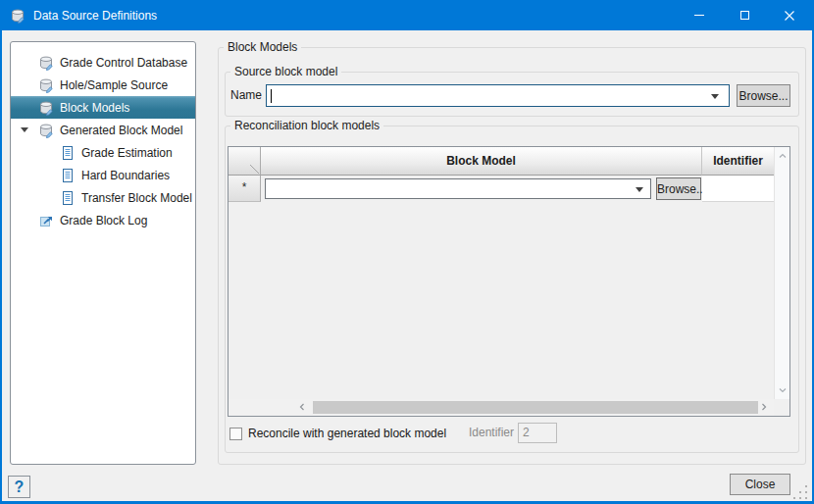 Image resolution: width=814 pixels, height=504 pixels. Describe the element at coordinates (307, 126) in the screenshot. I see `reconciliation-group-title: Reconciliation block models` at that location.